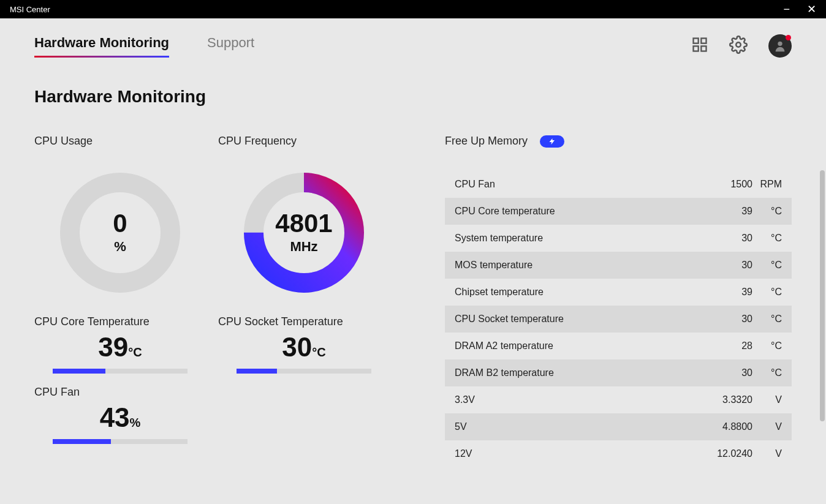  What do you see at coordinates (800, 9) in the screenshot?
I see `window-controls: − ✕` at bounding box center [800, 9].